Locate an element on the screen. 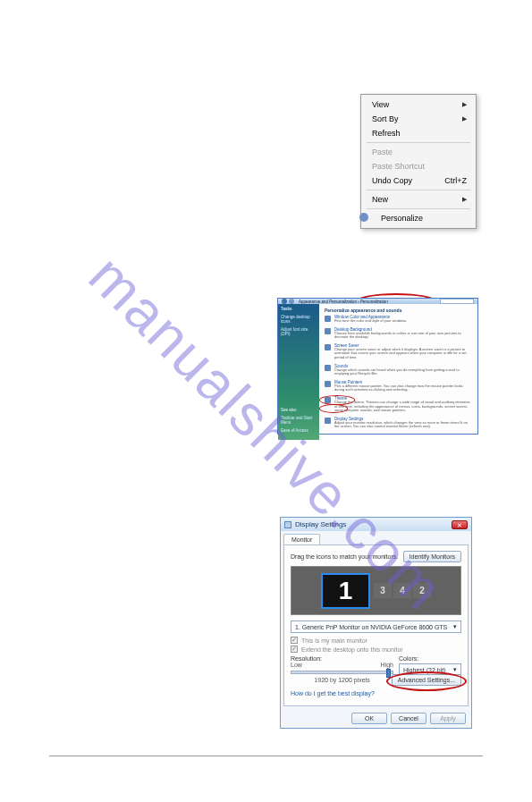 This screenshot has height=802, width=532. monitor-selector: 1. Generic PnP Monitor on NVIDIA GeForce… is located at coordinates (376, 627).